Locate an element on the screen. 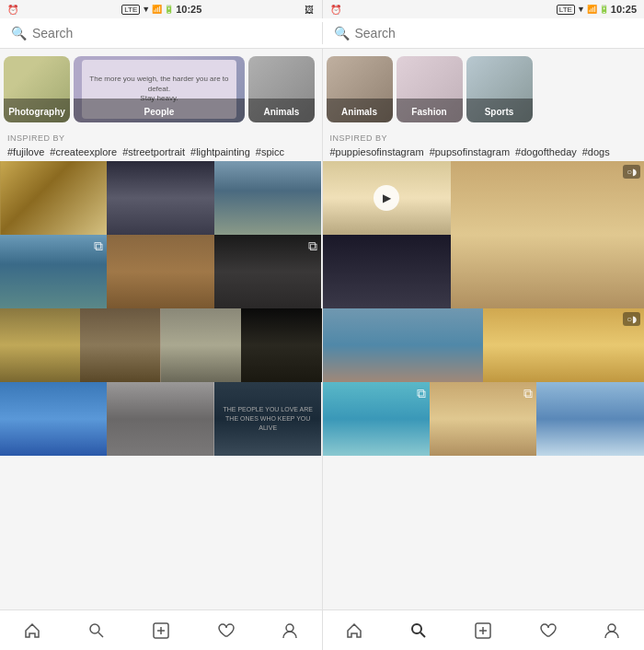 The image size is (644, 650). photo-back-view is located at coordinates (268, 198).